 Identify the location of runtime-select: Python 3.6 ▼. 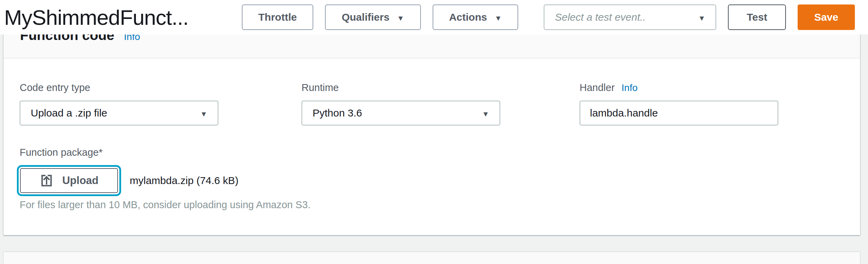
(401, 113).